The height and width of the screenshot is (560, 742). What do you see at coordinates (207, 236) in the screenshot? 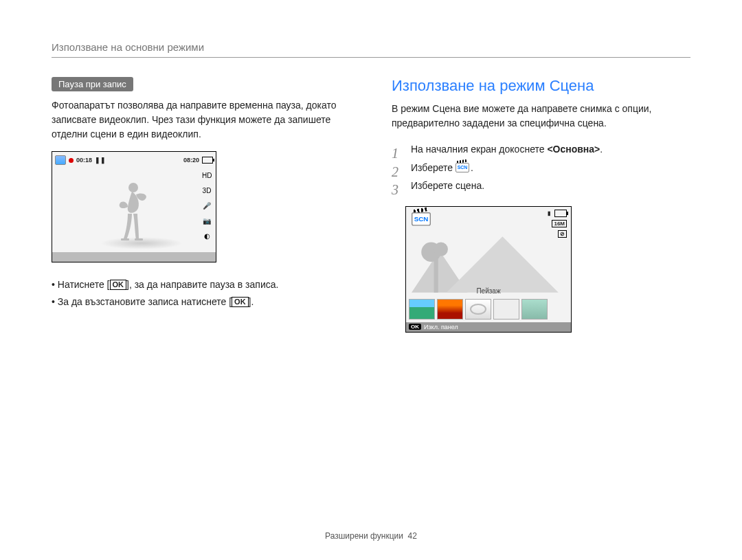
I see `focus-icon: ◐` at bounding box center [207, 236].